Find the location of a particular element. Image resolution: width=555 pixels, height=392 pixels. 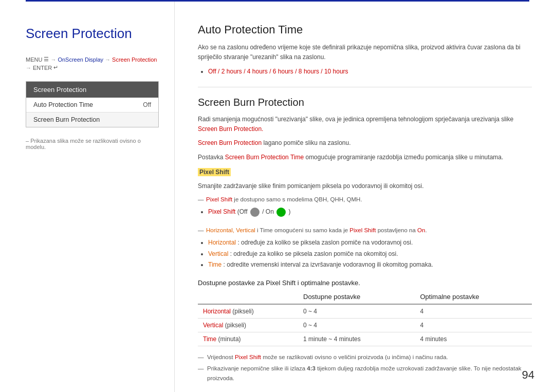

row-available-vertical: 0 ~ 4 is located at coordinates (357, 325).